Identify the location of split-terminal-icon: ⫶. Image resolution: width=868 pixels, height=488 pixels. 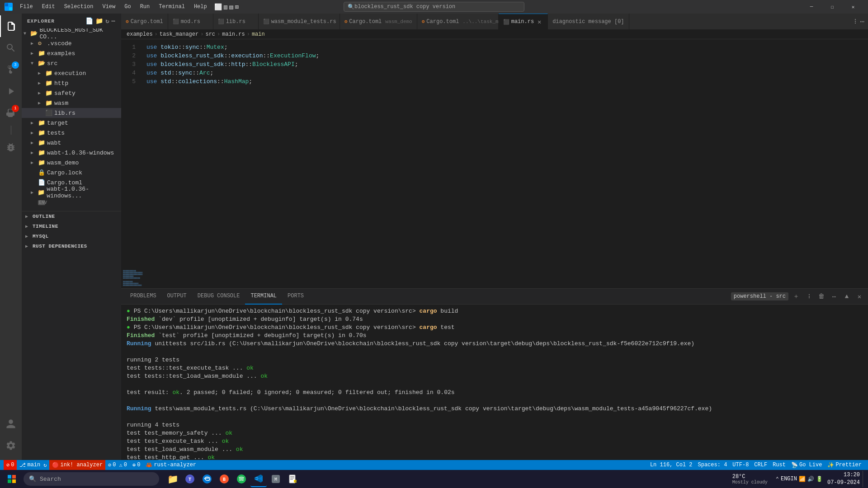
(809, 296).